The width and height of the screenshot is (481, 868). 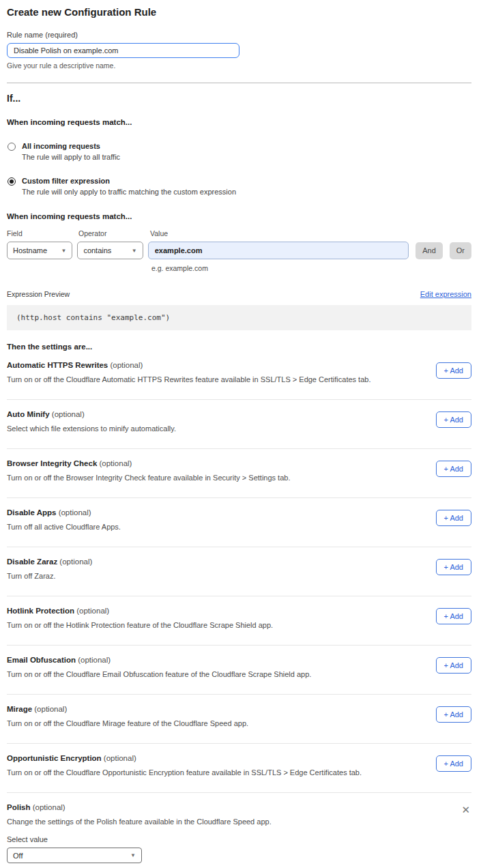 I want to click on if-section-heading: If..., so click(x=239, y=98).